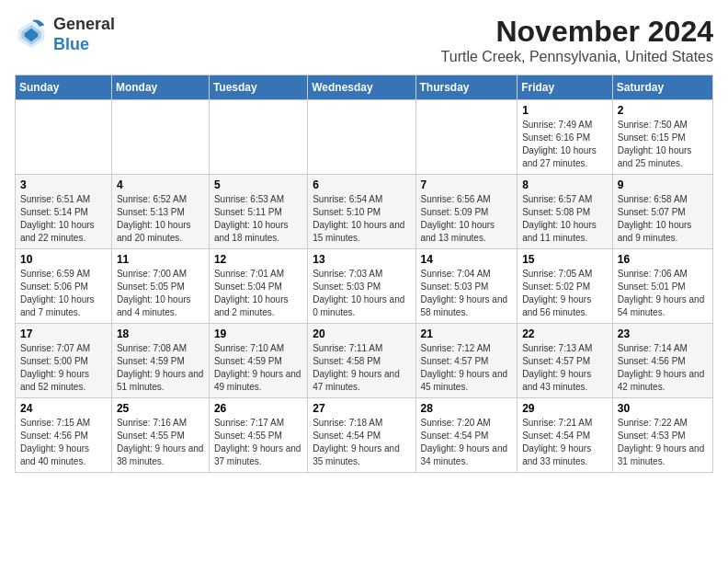  Describe the element at coordinates (257, 212) in the screenshot. I see `day-cell: 5Sunrise: 6:53 AM Sunset: 5:11 PM Daylig…` at that location.